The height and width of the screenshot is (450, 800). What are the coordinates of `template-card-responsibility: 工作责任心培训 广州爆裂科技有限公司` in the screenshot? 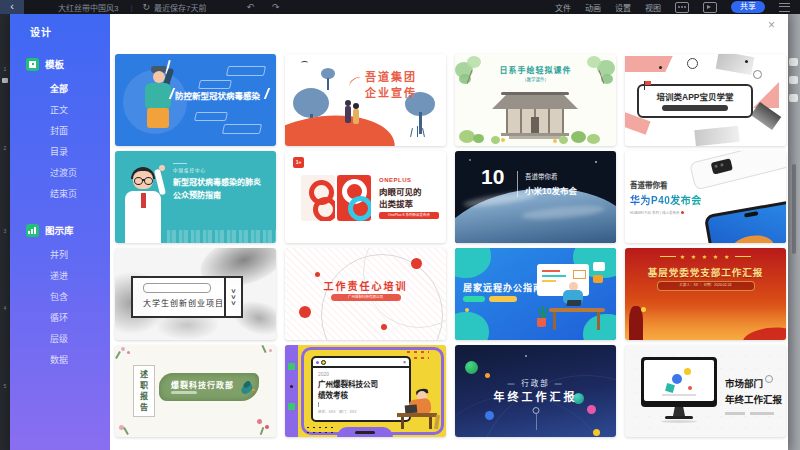 It's located at (366, 294).